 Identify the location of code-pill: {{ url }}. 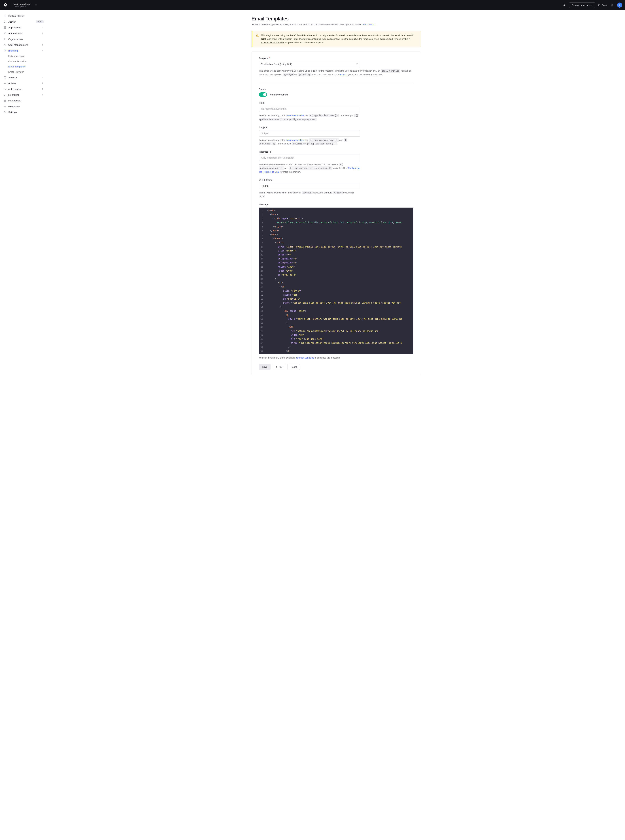
(304, 75).